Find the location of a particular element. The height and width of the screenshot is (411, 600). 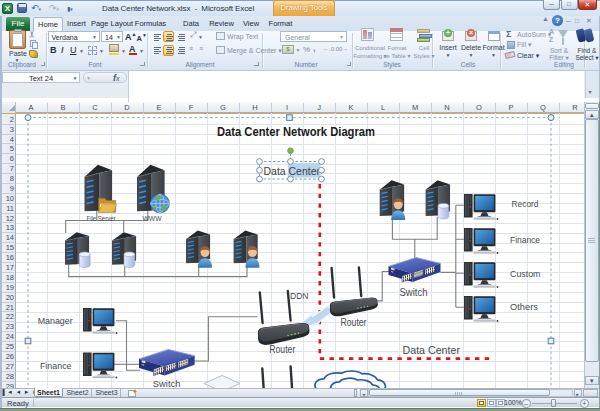

svg-text: DDN is located at coordinates (300, 296).